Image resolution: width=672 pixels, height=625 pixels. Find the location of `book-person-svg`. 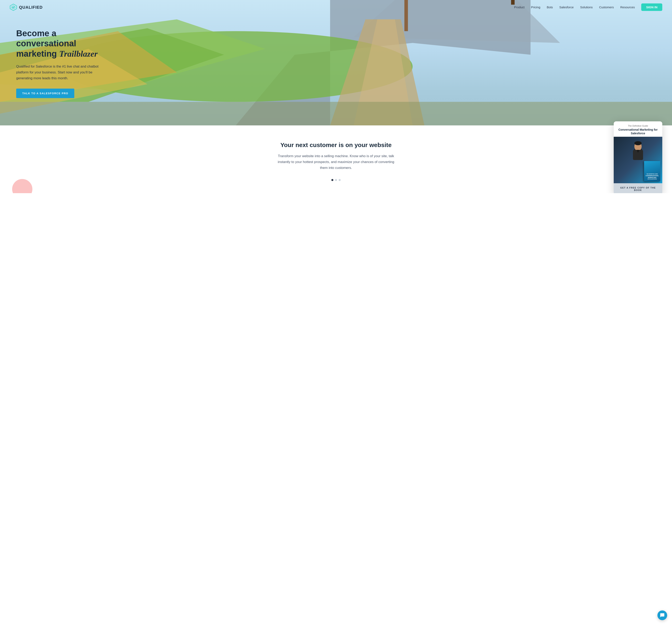

book-person-svg is located at coordinates (638, 151).